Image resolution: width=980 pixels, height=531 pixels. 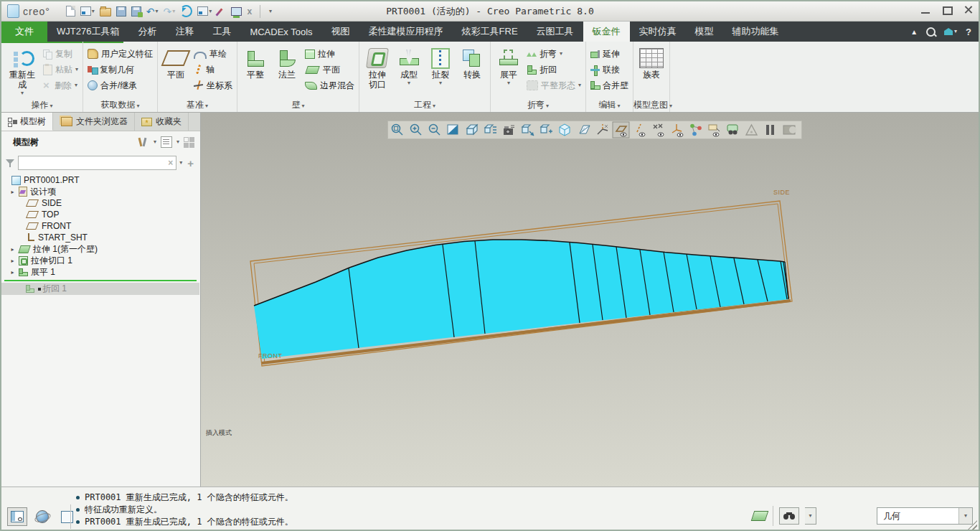 What do you see at coordinates (538, 105) in the screenshot?
I see `group-label-bend: 折弯▾` at bounding box center [538, 105].